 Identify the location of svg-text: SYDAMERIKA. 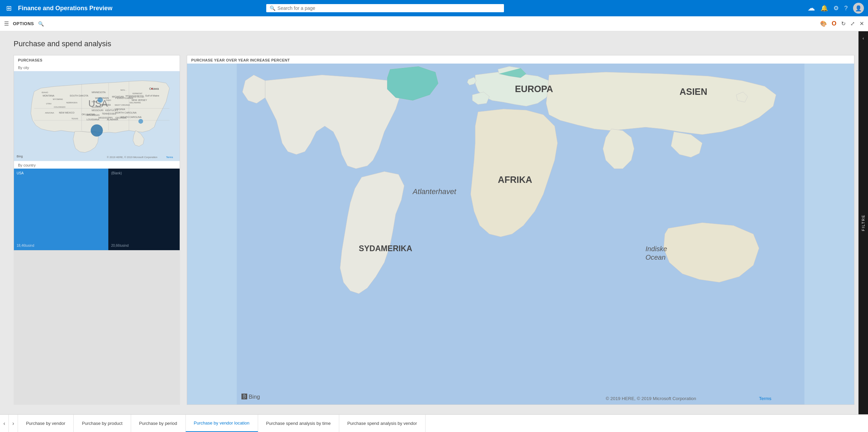
(386, 248).